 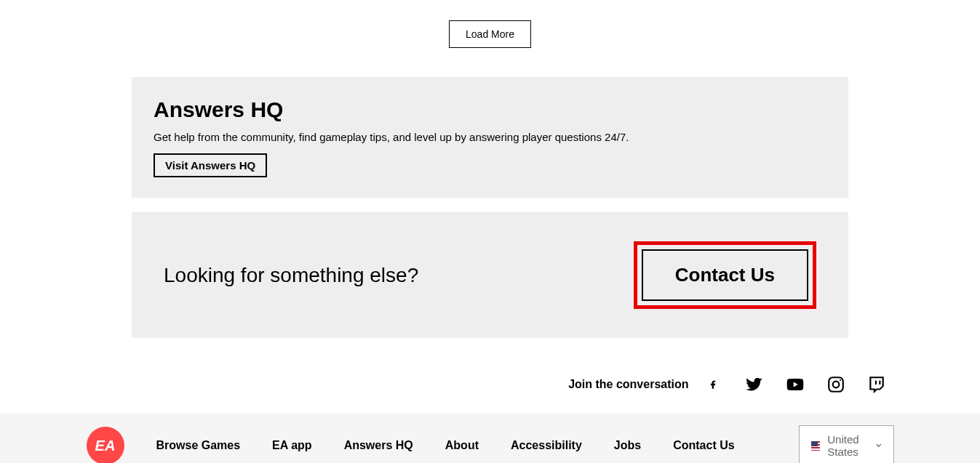 What do you see at coordinates (199, 446) in the screenshot?
I see `footer-link-browse-games: Browse Games` at bounding box center [199, 446].